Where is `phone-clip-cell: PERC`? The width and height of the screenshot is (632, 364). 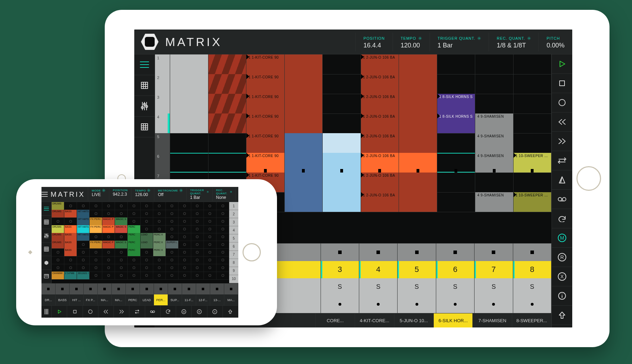
phone-clip-cell: PERC is located at coordinates (134, 245).